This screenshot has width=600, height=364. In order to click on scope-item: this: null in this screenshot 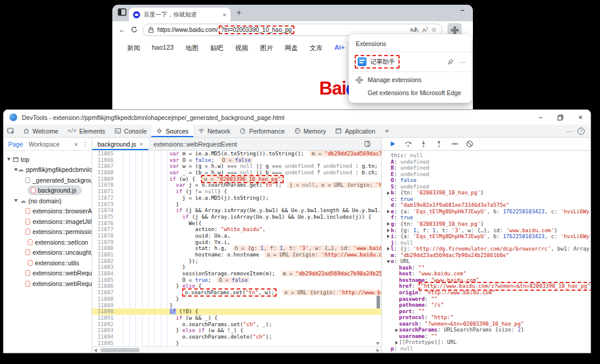, I will do `click(487, 156)`.